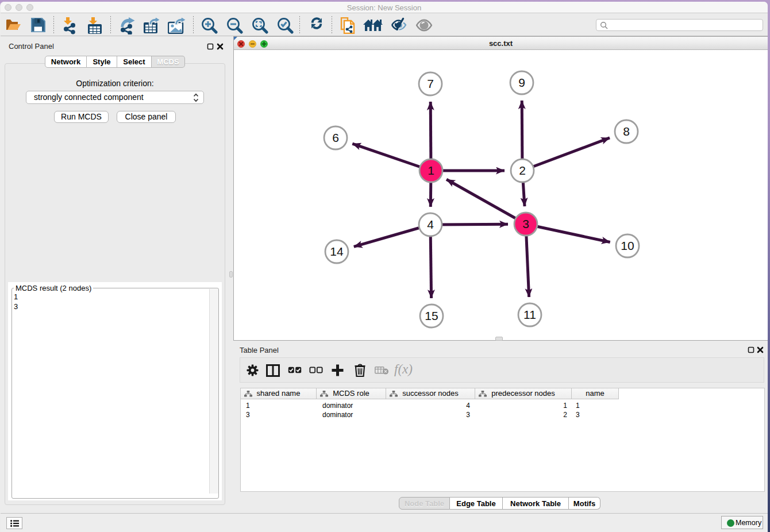 This screenshot has height=532, width=770. Describe the element at coordinates (430, 224) in the screenshot. I see `svg-text: 4` at that location.